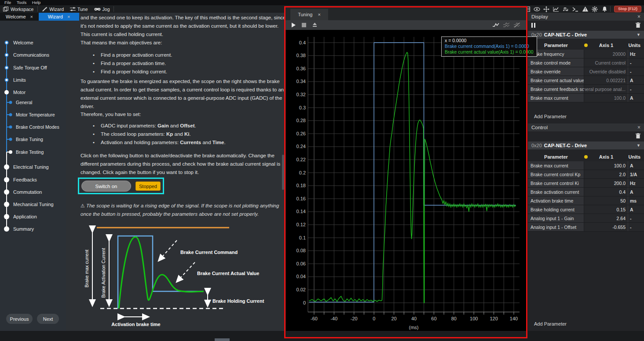  I want to click on parameter-row: Brake frequency20000Hz, so click(586, 54).